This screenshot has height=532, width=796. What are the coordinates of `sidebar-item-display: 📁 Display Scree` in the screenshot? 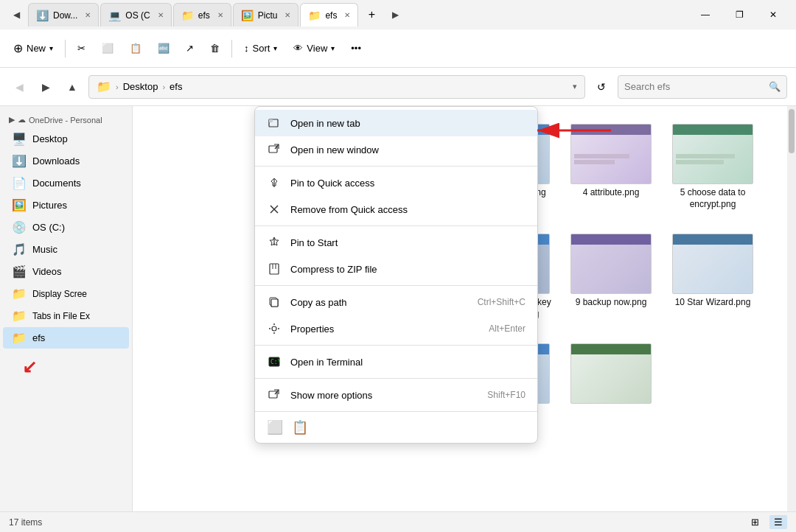 It's located at (66, 293).